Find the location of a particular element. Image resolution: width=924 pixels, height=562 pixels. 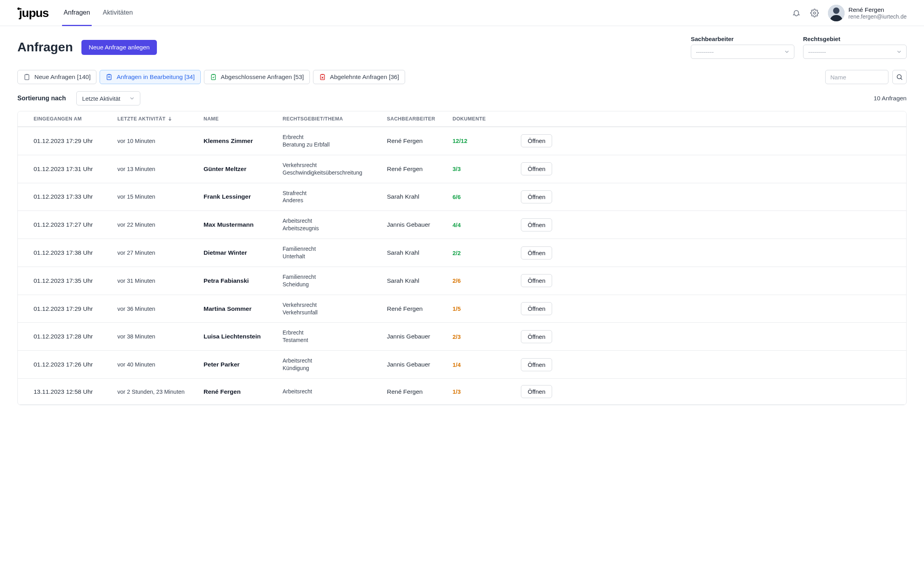

filter-area: Rechtsgebiet --------- is located at coordinates (855, 47).